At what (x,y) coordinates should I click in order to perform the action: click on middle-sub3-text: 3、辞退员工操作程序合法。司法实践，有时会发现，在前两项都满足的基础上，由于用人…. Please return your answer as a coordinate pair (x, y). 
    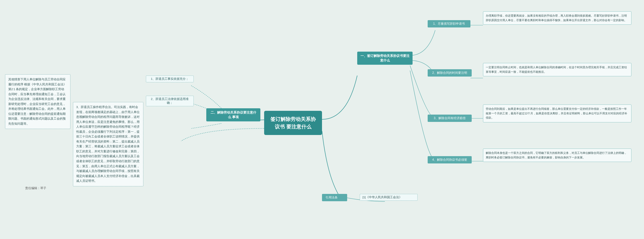
    Looking at the image, I should click on (108, 144).